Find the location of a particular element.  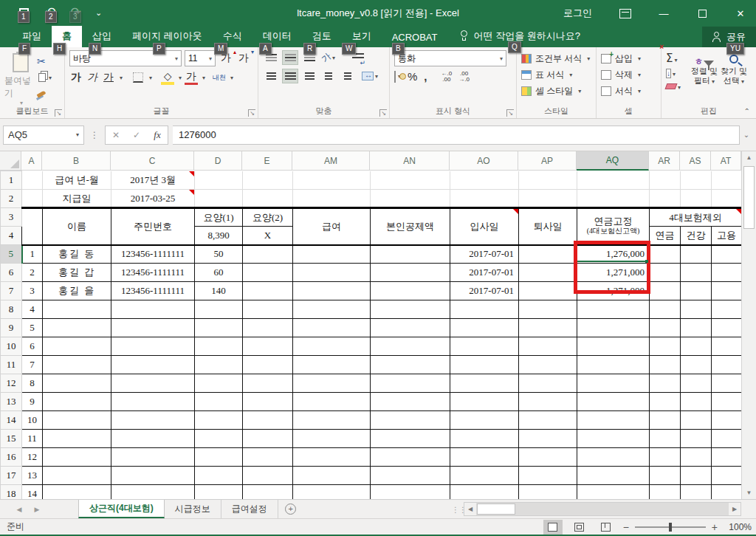

maximize-button is located at coordinates (702, 13).